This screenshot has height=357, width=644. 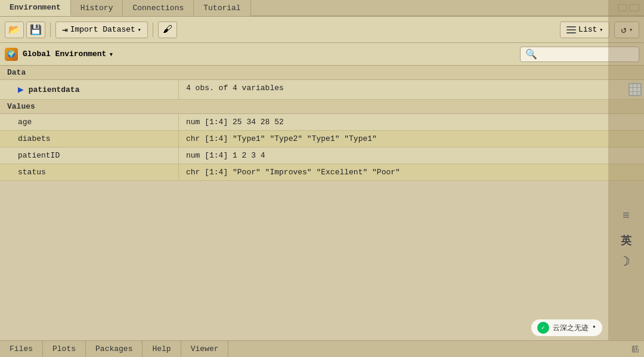 What do you see at coordinates (322, 156) in the screenshot?
I see `value-row-patientid: patientID num [1:4] 1 2 3 4` at bounding box center [322, 156].